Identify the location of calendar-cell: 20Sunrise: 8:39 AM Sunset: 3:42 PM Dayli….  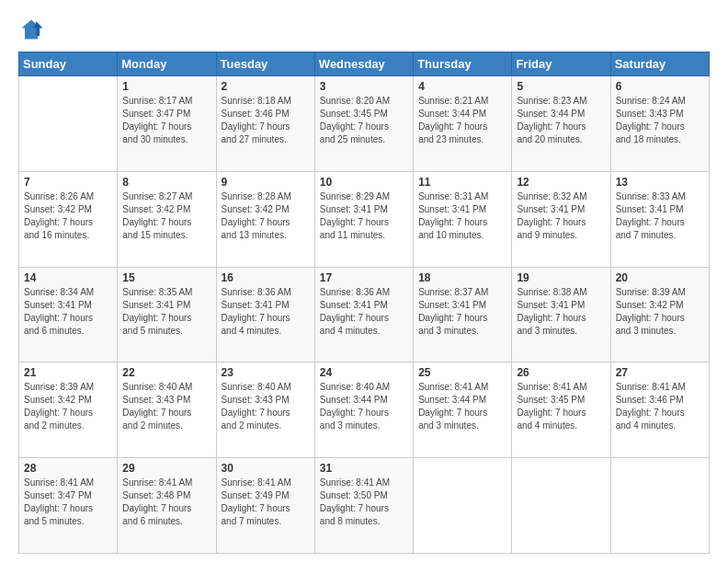
(660, 315).